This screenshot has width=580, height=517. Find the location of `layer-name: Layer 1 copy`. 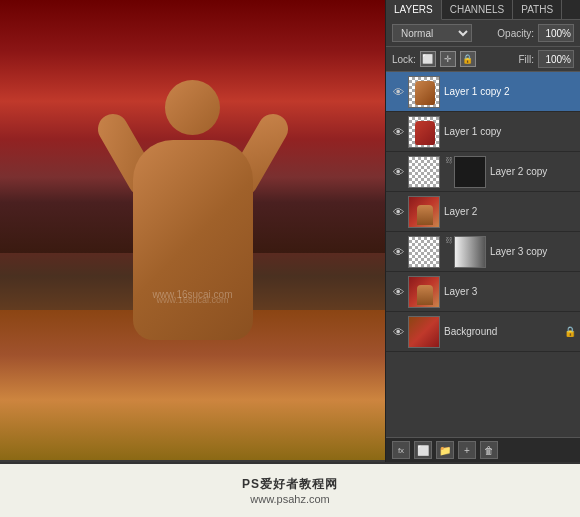

layer-name: Layer 1 copy is located at coordinates (510, 132).